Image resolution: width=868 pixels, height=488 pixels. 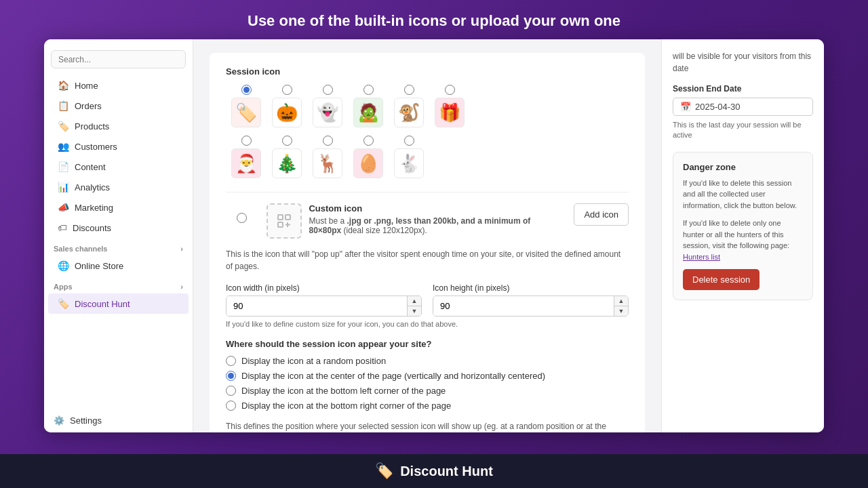 What do you see at coordinates (743, 240) in the screenshot?
I see `danger-zone-text2: If you'd like to delete only one hunter …` at bounding box center [743, 240].